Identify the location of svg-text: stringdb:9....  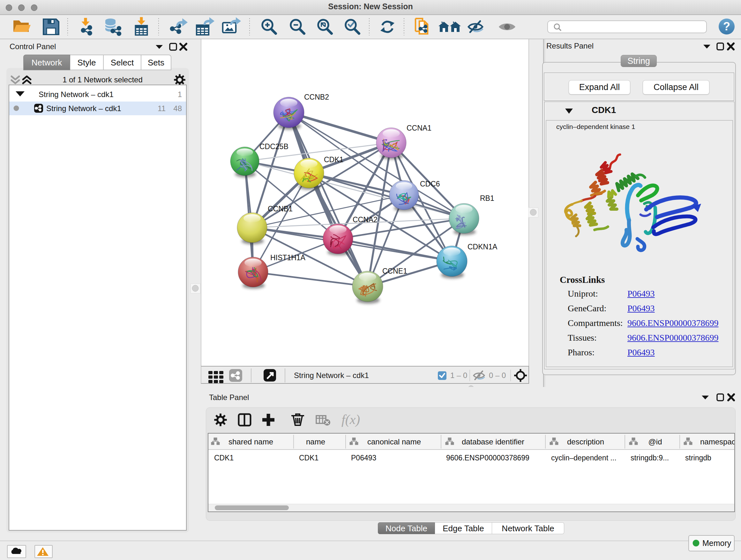
(650, 458).